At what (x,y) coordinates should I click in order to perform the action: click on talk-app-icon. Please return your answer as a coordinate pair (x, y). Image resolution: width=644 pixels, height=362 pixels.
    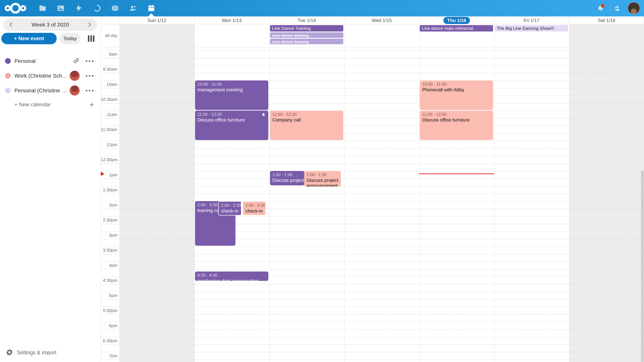
    Looking at the image, I should click on (97, 8).